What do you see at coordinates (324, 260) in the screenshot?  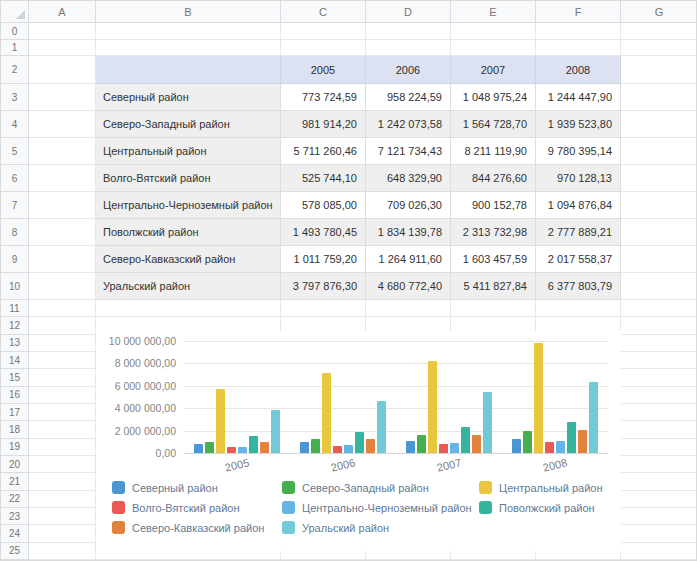 I see `cell-C9: 1 011 759,20` at bounding box center [324, 260].